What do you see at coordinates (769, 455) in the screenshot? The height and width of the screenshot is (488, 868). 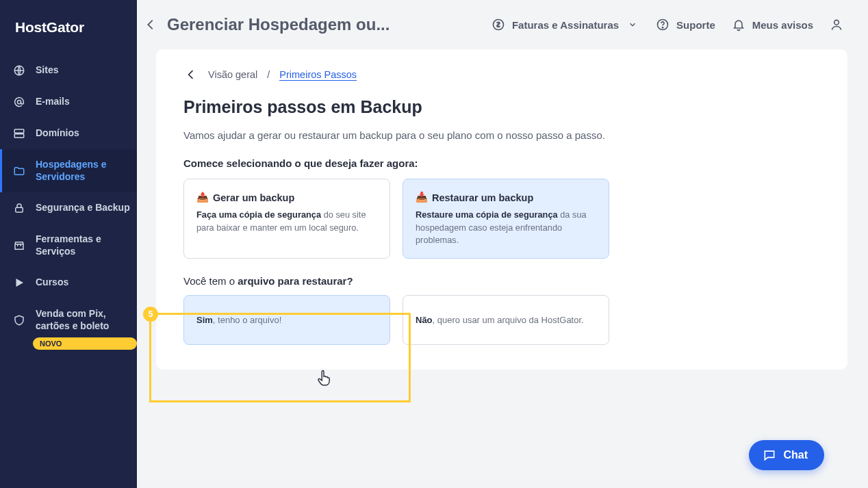 I see `chat-icon` at bounding box center [769, 455].